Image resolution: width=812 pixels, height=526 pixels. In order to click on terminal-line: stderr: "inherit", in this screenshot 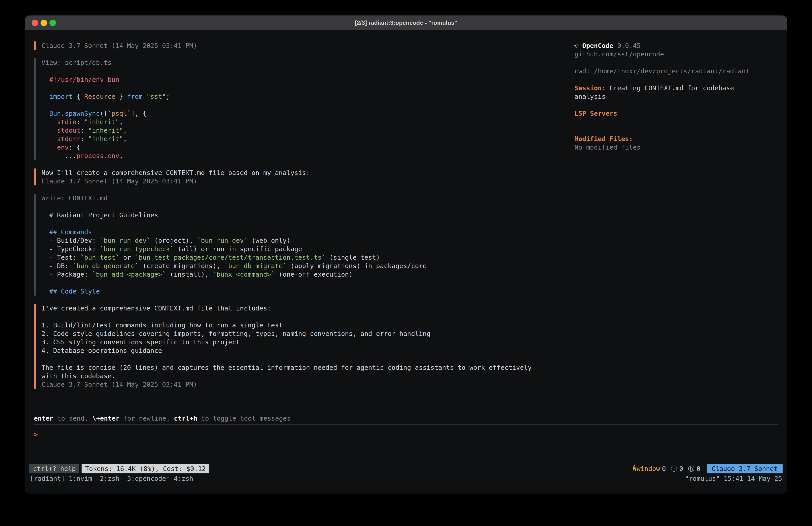, I will do `click(297, 139)`.